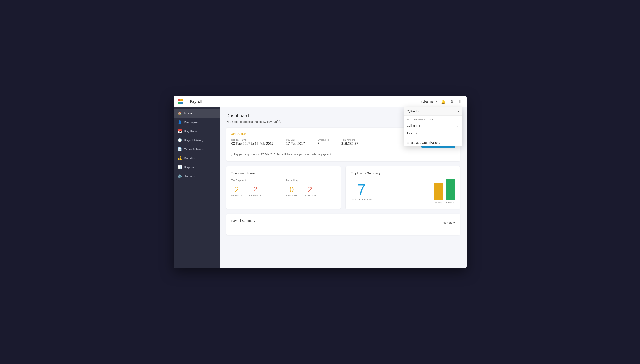  I want to click on org-selector: Zylker Inc. ▾, so click(429, 102).